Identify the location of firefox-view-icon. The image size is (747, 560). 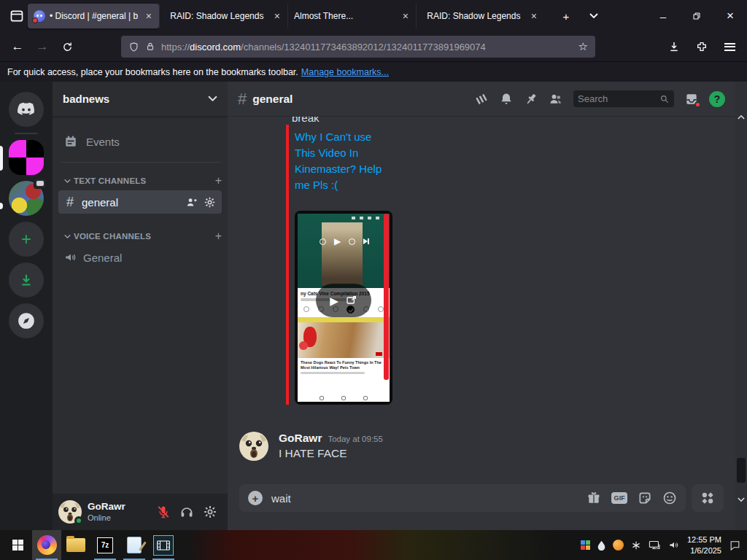
(17, 16).